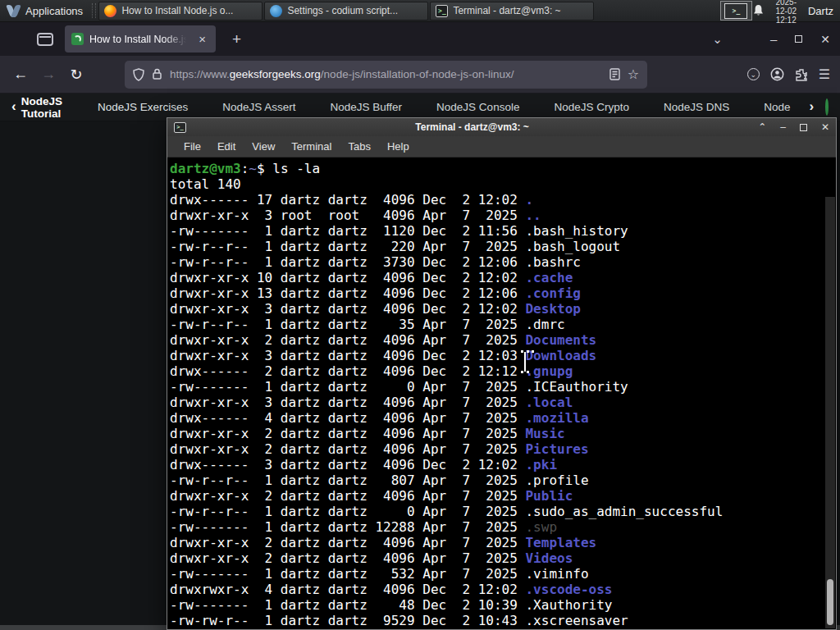 This screenshot has height=630, width=840. I want to click on tab-title: How to Install Node.js on, so click(139, 39).